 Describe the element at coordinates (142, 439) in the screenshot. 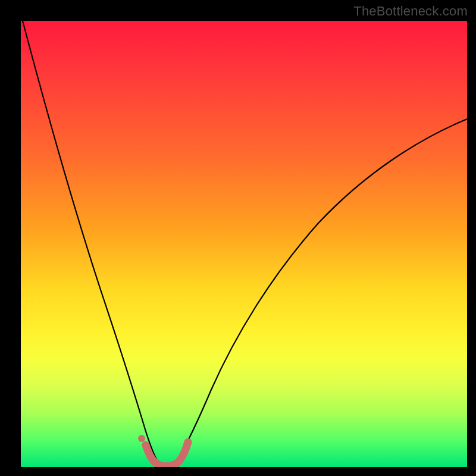

I see `highlight-dot` at that location.